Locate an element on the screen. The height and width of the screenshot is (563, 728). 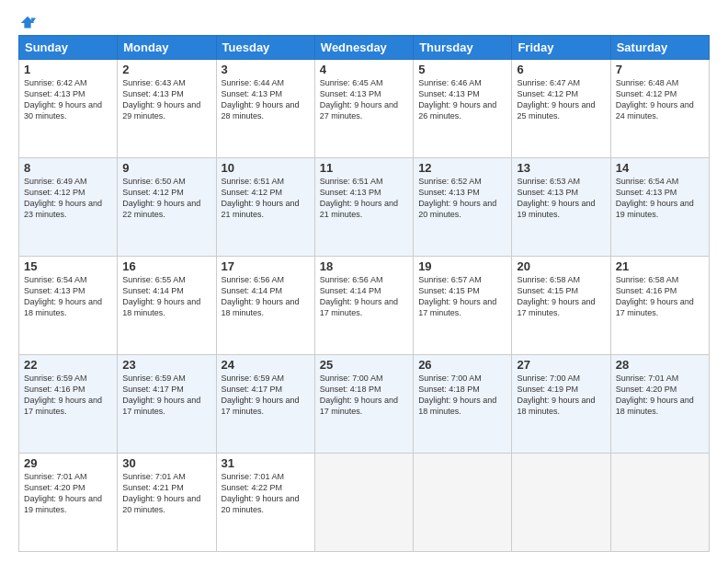
day-number: 4 is located at coordinates (364, 70).